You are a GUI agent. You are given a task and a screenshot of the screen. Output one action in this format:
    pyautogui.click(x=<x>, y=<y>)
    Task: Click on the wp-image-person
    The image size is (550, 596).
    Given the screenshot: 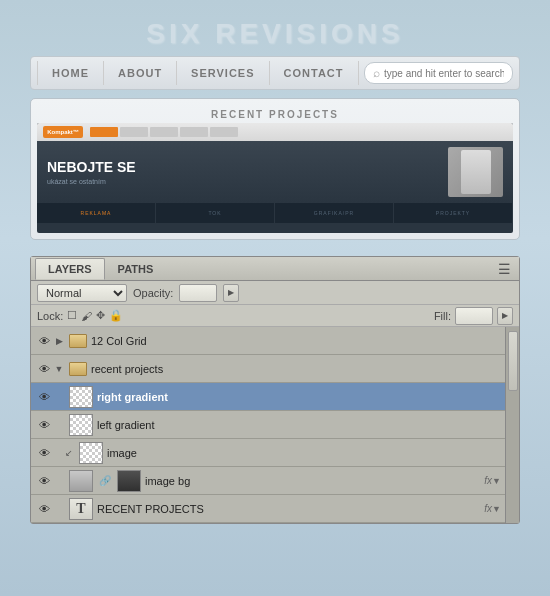 What is the action you would take?
    pyautogui.click(x=476, y=172)
    